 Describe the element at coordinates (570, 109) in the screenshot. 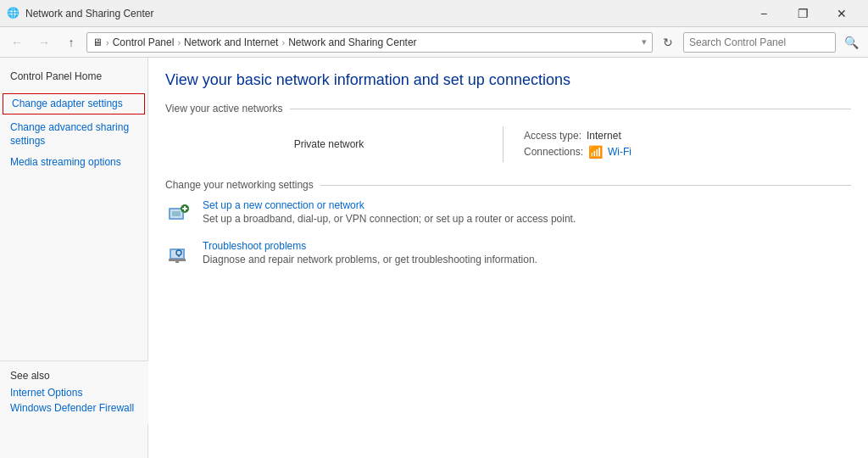

I see `section-divider` at that location.